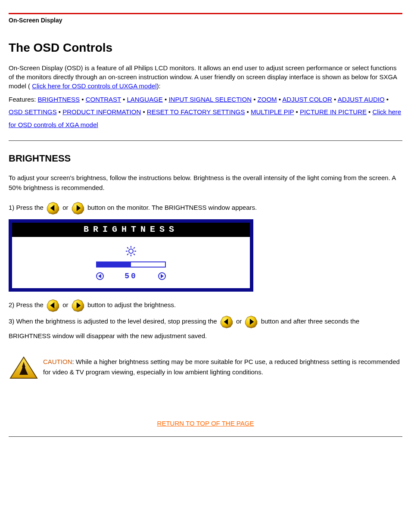  I want to click on brightness-para: To adjust your screen's brightness, foll…, so click(206, 183).